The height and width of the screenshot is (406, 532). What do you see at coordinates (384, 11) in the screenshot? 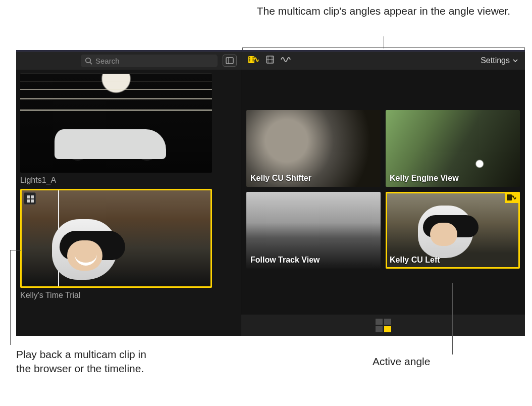
I see `callout-angle-viewer: The multicam clip's angles appear in the…` at bounding box center [384, 11].